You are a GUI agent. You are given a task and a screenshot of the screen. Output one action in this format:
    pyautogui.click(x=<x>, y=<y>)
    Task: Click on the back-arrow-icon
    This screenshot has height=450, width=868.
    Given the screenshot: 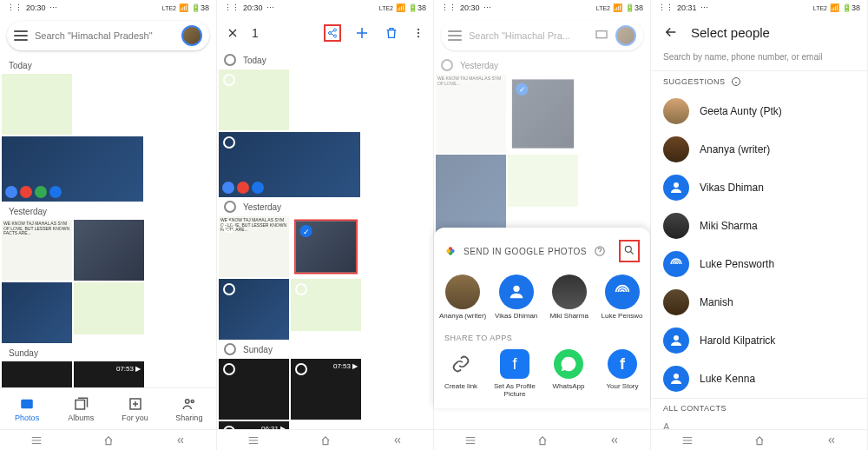 What is the action you would take?
    pyautogui.click(x=671, y=32)
    